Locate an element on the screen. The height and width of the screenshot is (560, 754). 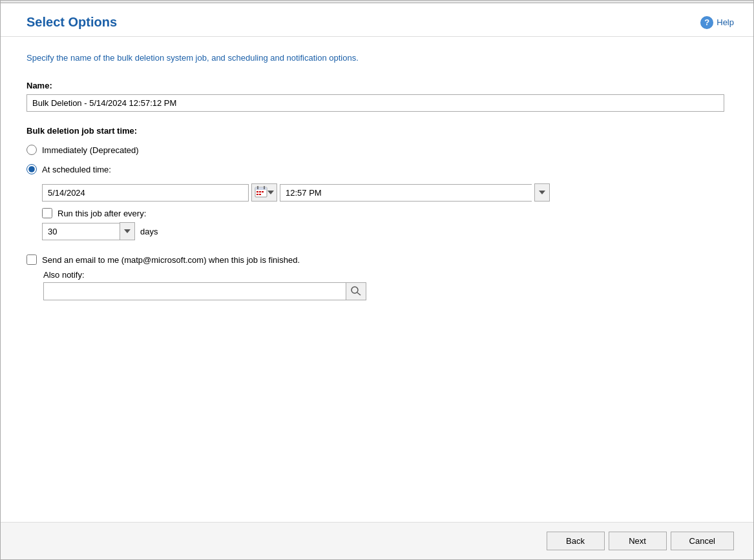
help-label: Help is located at coordinates (725, 22).